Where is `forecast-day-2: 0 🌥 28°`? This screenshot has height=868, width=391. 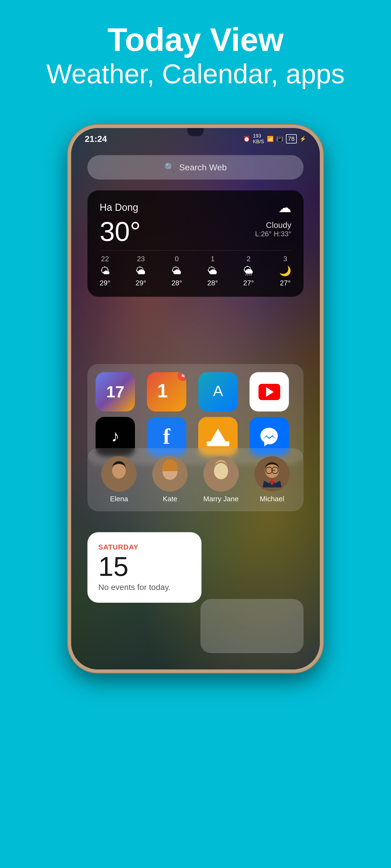
forecast-day-2: 0 🌥 28° is located at coordinates (177, 271).